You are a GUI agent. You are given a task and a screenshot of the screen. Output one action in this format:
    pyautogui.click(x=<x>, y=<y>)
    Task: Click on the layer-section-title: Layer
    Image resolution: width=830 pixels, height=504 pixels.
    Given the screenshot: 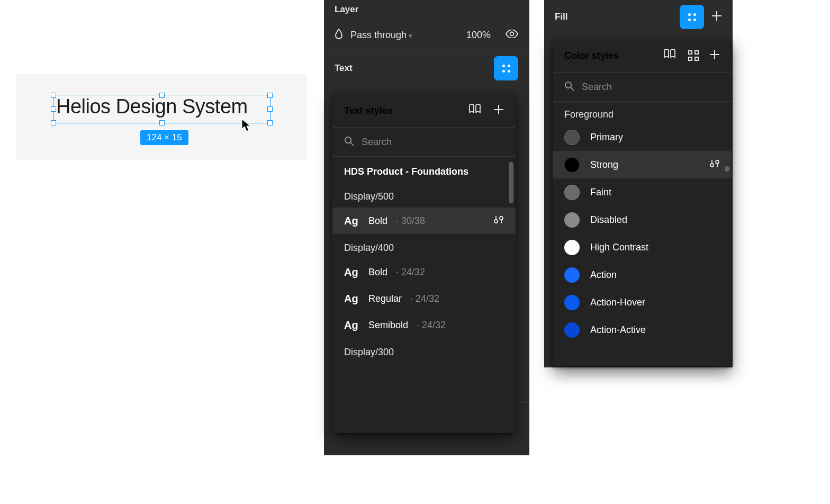 What is the action you would take?
    pyautogui.click(x=346, y=10)
    